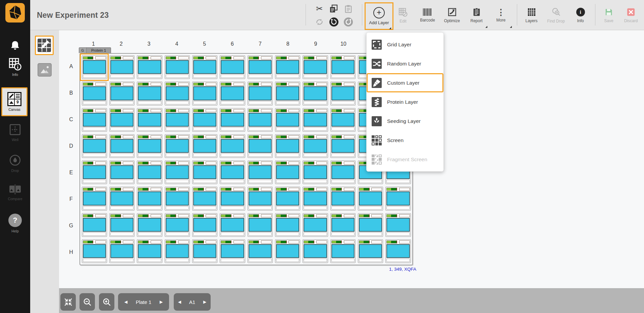  I want to click on well-G9, so click(315, 225).